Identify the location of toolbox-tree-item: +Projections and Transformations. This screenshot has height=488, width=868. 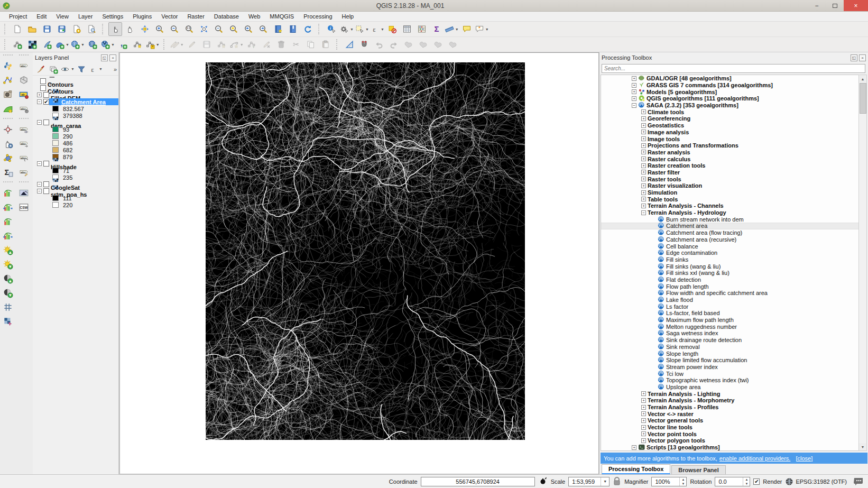
(730, 146).